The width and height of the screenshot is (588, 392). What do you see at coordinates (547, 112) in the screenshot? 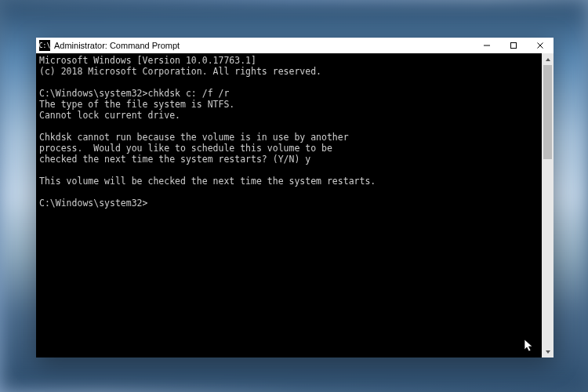
I see `scrollbar-thumb` at bounding box center [547, 112].